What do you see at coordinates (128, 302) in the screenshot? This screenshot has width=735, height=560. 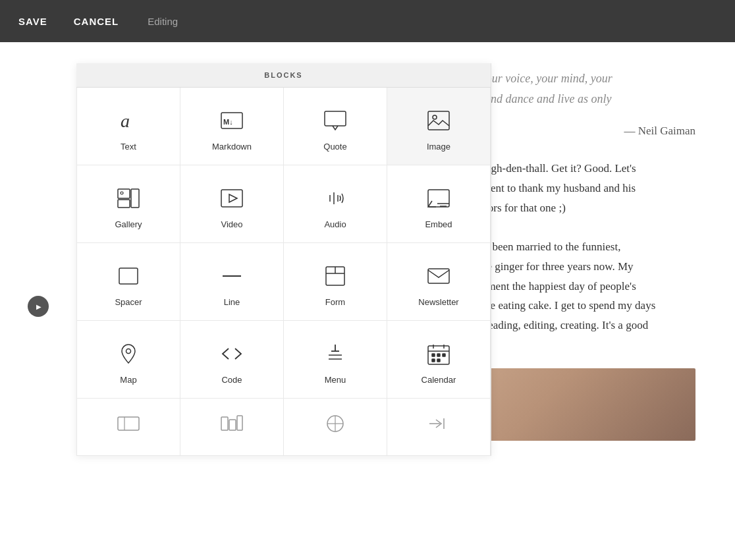 I see `block-spacer-label: Spacer` at bounding box center [128, 302].